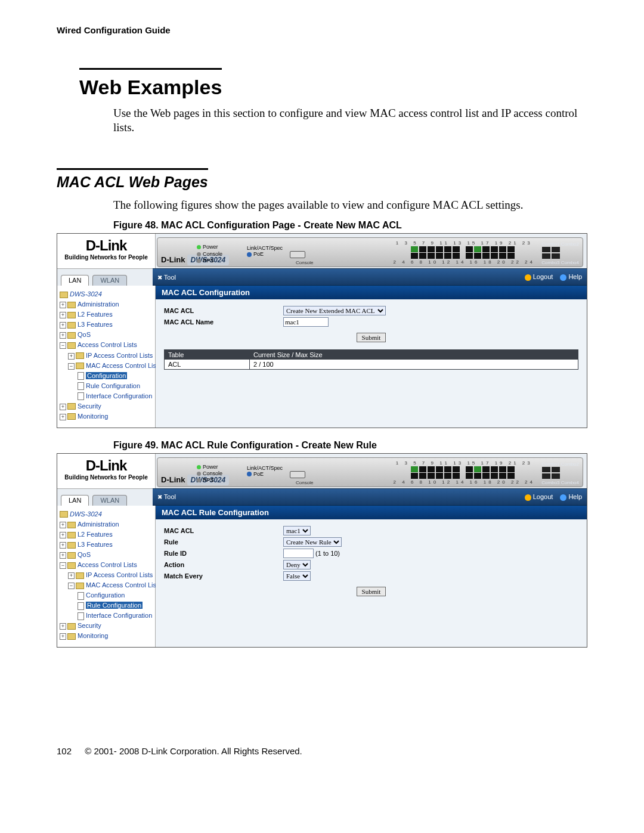 This screenshot has width=644, height=833. Describe the element at coordinates (414, 355) in the screenshot. I see `table-header-size: Current Size / Max Size` at that location.